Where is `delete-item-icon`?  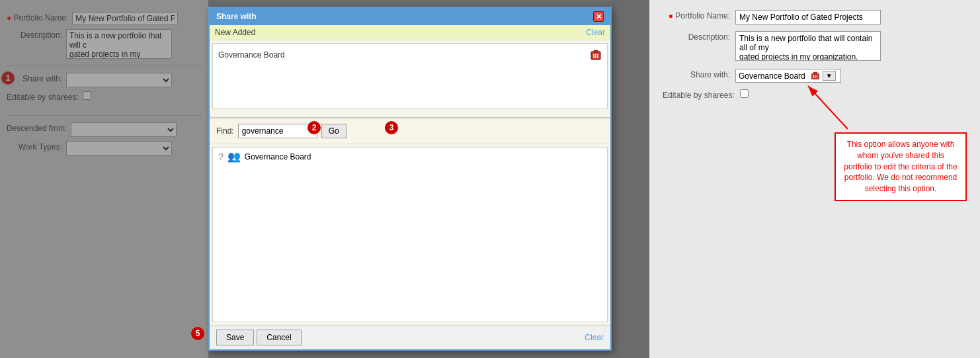
delete-item-icon is located at coordinates (596, 55).